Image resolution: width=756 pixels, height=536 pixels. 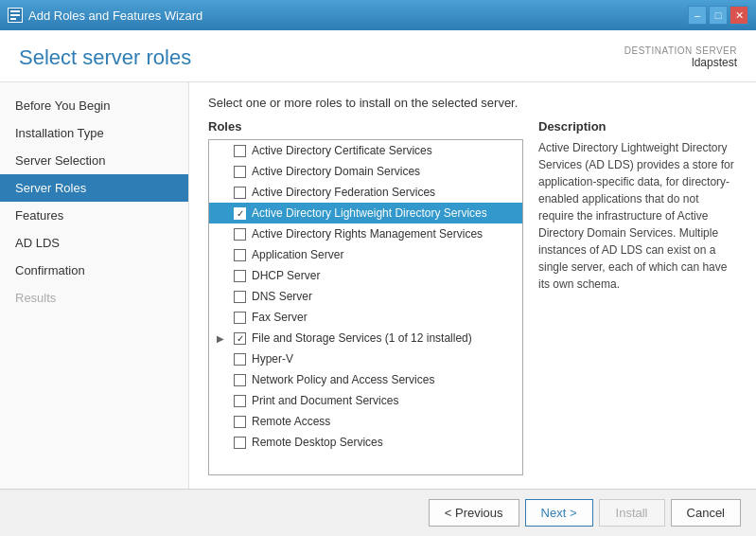 I want to click on role-item: Hyper-V, so click(x=365, y=359).